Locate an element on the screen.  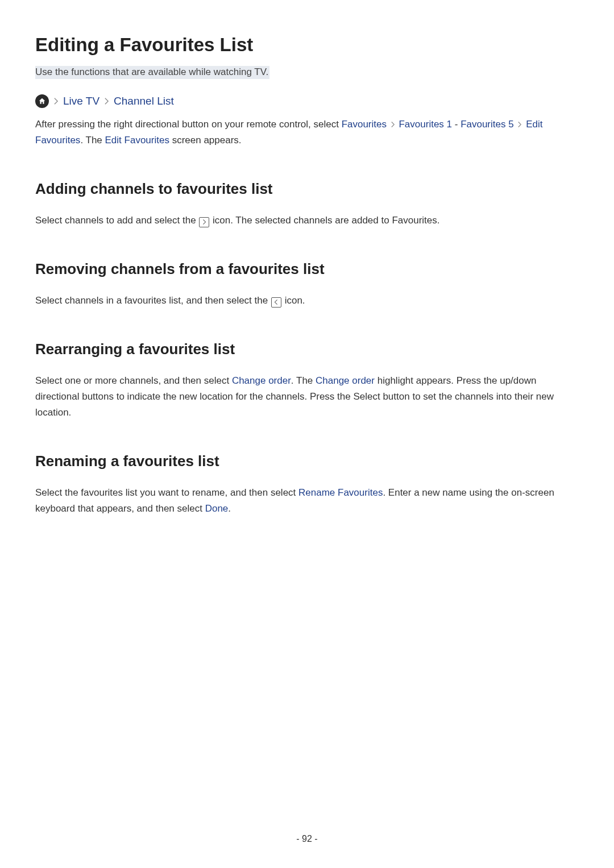
intro-the: . The is located at coordinates (92, 140).